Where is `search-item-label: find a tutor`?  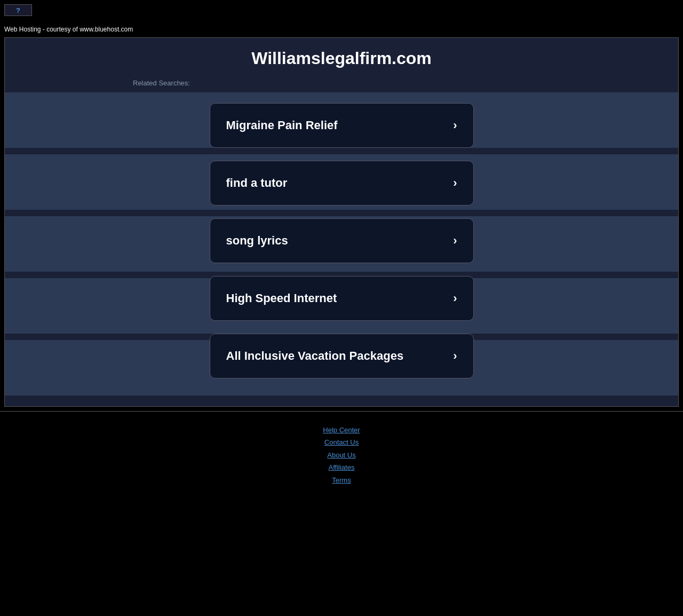 search-item-label: find a tutor is located at coordinates (257, 183).